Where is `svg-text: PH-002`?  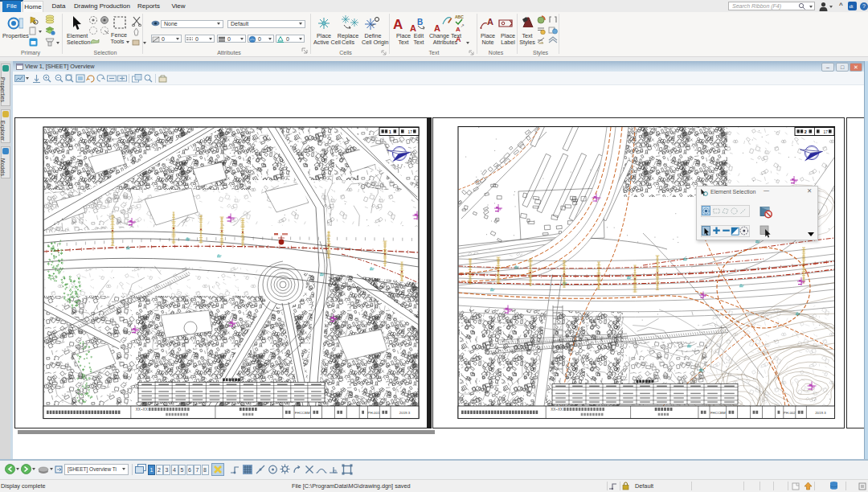 svg-text: PH-002 is located at coordinates (789, 413).